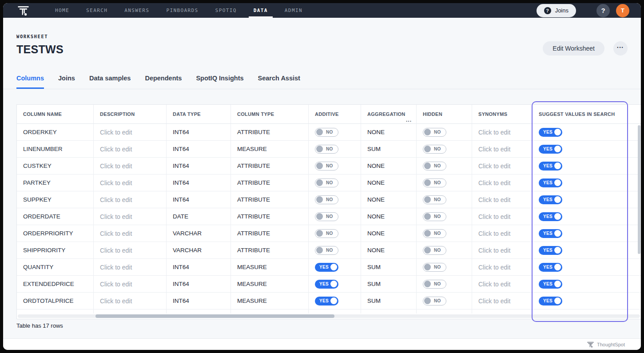 This screenshot has height=353, width=644. Describe the element at coordinates (620, 48) in the screenshot. I see `more-options-button: •••` at that location.